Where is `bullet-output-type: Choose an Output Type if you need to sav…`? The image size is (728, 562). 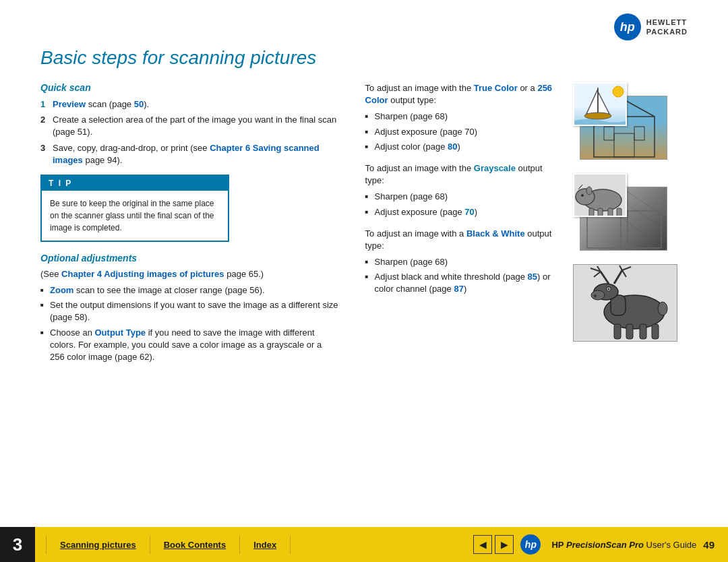 bullet-output-type: Choose an Output Type if you need to sav… is located at coordinates (189, 345).